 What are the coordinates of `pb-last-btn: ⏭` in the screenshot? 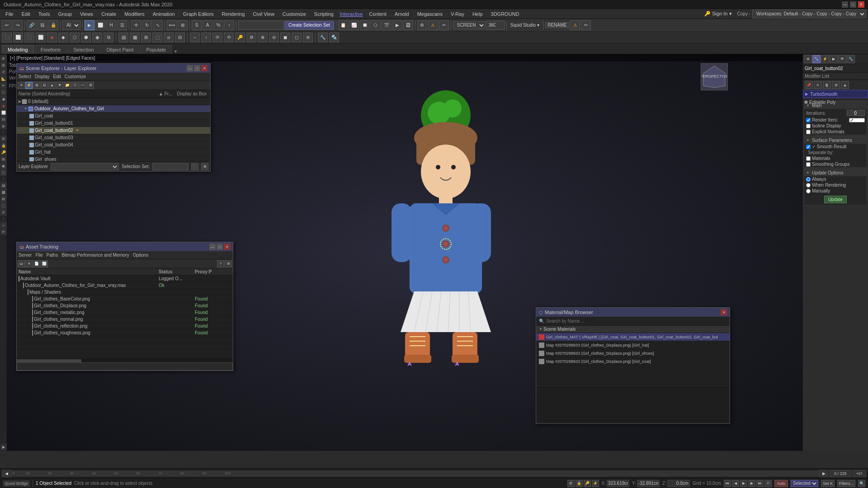 It's located at (760, 483).